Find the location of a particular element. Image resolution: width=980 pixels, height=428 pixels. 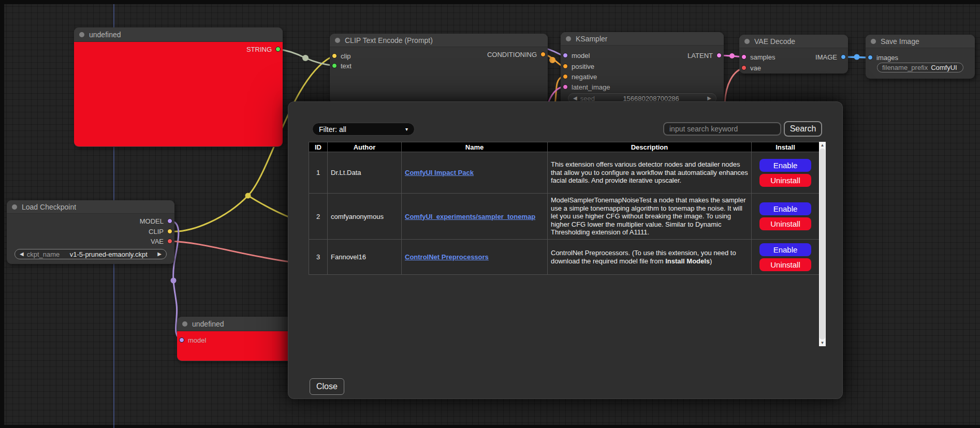

node-title: CLIP Text Encode (Prompt) is located at coordinates (389, 40).